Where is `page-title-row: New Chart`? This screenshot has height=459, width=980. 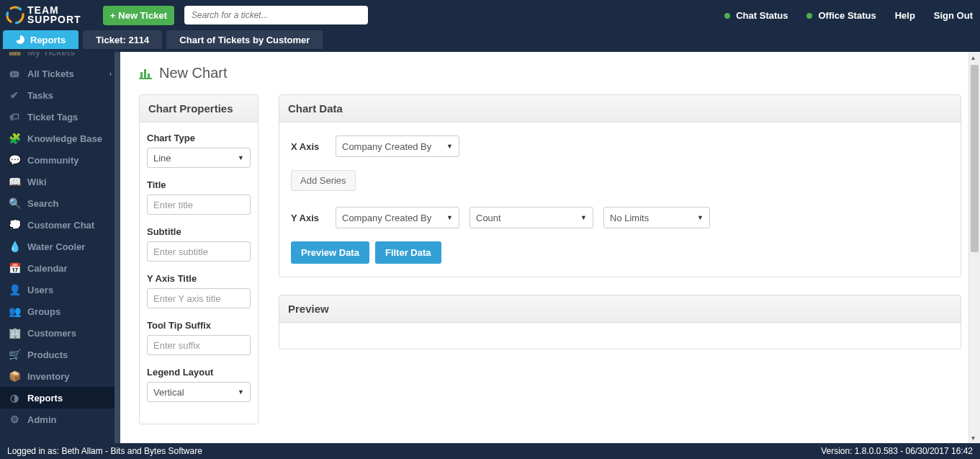
page-title-row: New Chart is located at coordinates (550, 73).